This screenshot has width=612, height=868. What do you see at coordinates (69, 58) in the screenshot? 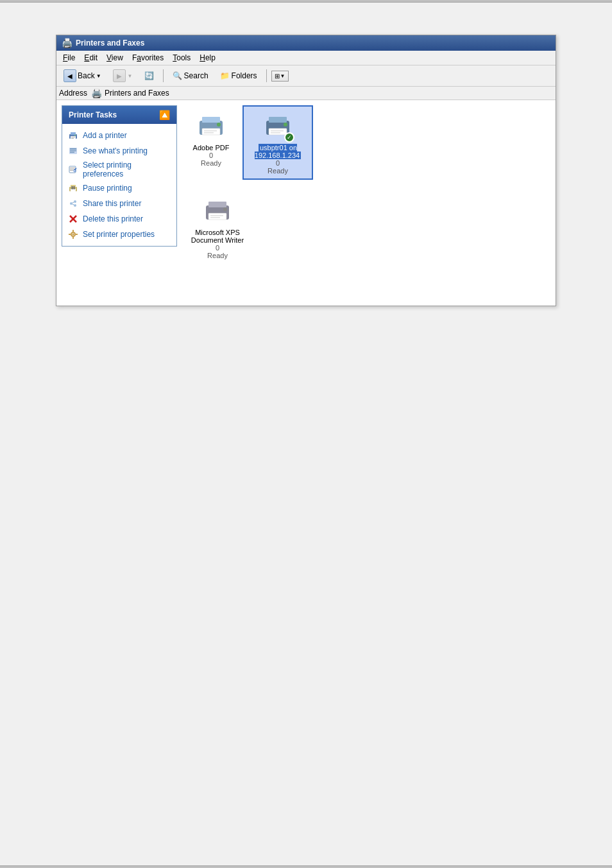
I see `menu-file: File` at bounding box center [69, 58].